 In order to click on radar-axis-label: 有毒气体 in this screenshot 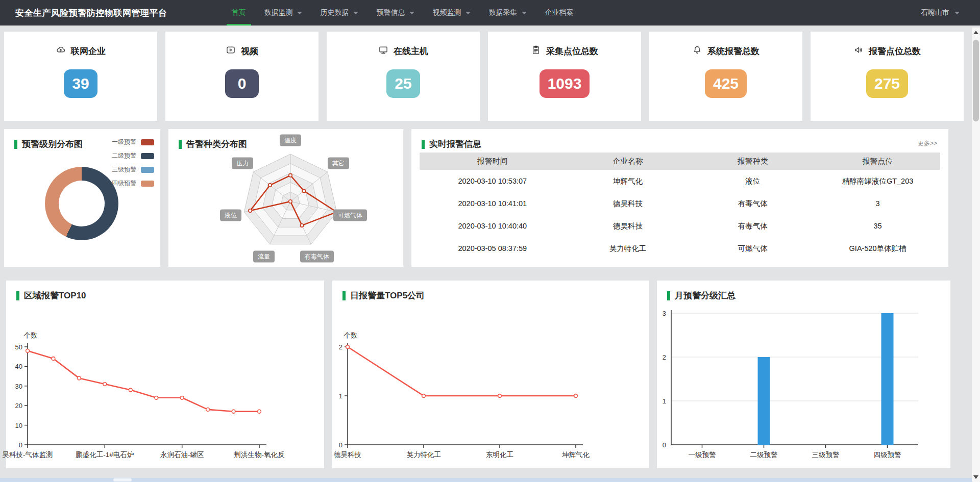, I will do `click(317, 257)`.